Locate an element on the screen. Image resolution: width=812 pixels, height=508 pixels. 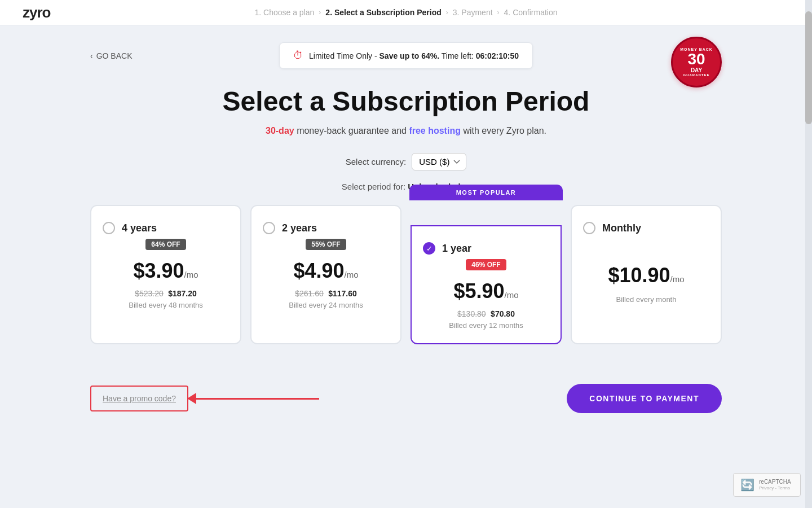
plan-for-label: Select period for: Unleashed plan is located at coordinates (406, 186).